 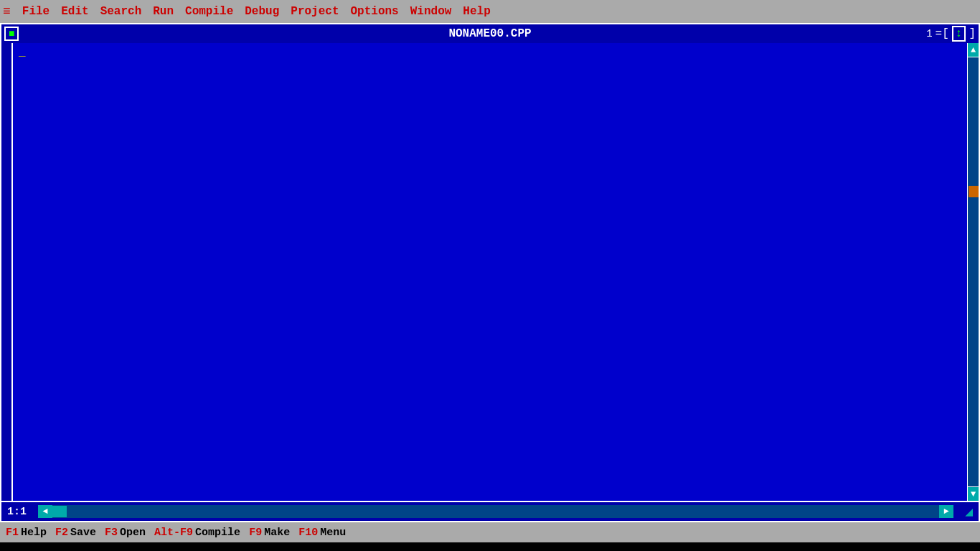 I want to click on left-gutter, so click(x=7, y=272).